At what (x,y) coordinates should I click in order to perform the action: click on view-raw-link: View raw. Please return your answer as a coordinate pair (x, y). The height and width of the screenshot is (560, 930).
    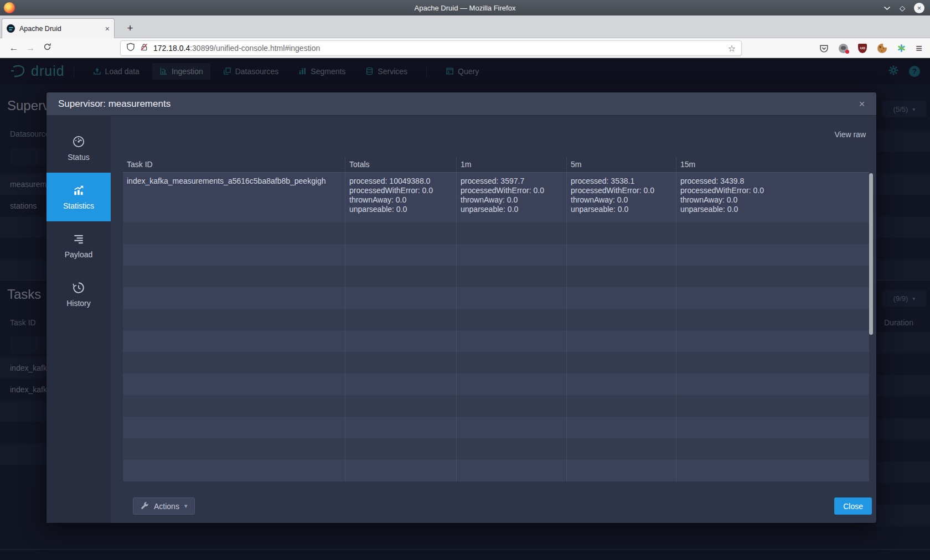
    Looking at the image, I should click on (850, 134).